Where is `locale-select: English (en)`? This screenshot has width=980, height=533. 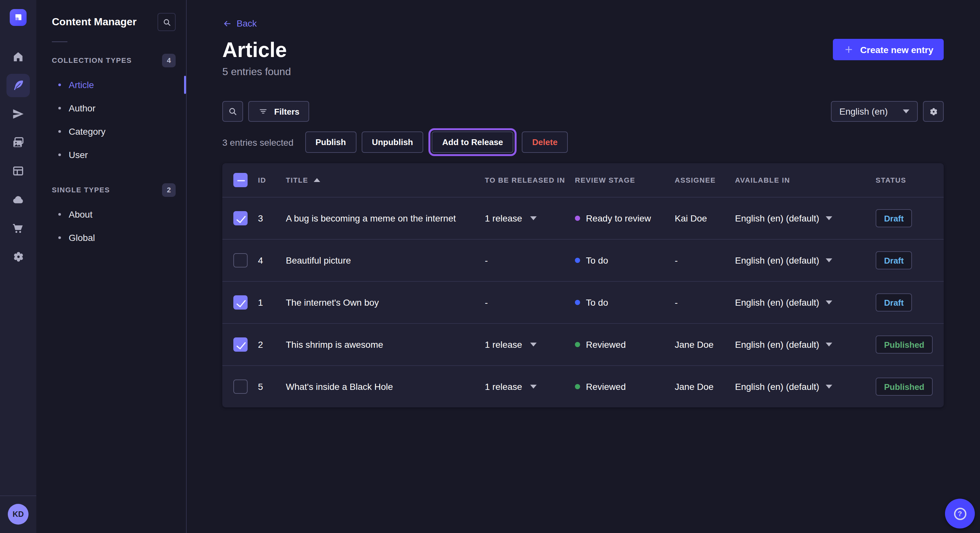
locale-select: English (en) is located at coordinates (874, 111).